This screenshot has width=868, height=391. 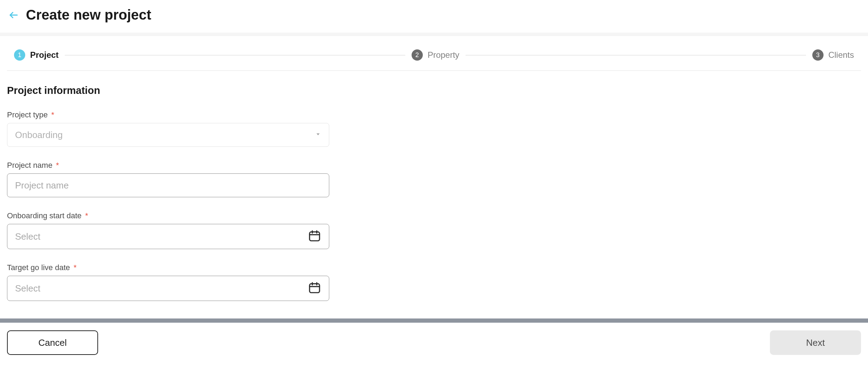 What do you see at coordinates (44, 55) in the screenshot?
I see `step-label-project: Project` at bounding box center [44, 55].